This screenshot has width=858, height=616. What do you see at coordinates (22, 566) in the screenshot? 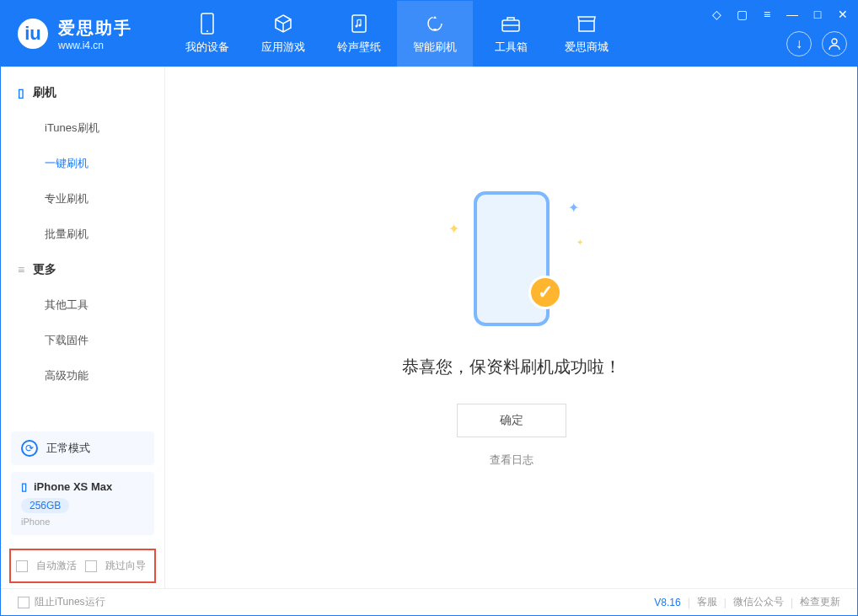
I see `checkbox-auto-activate` at bounding box center [22, 566].